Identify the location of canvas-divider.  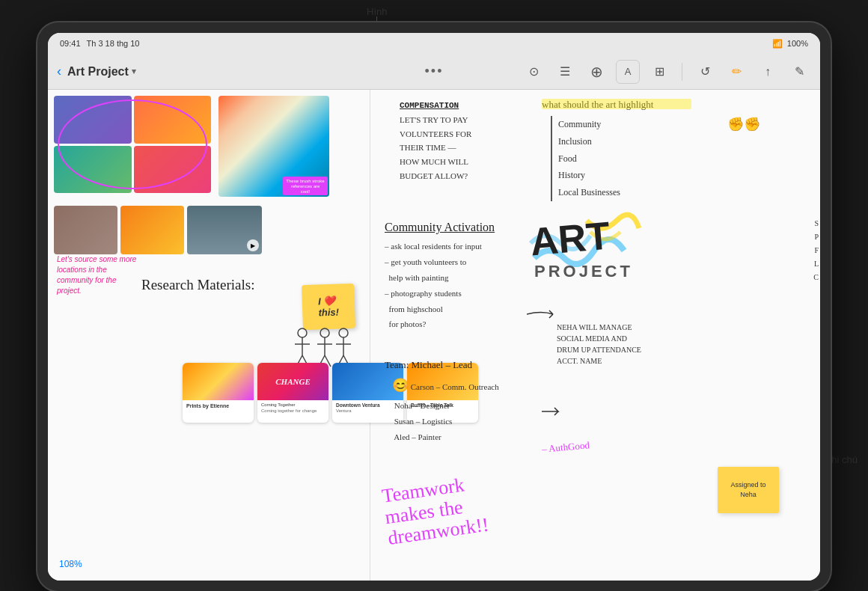
(370, 335).